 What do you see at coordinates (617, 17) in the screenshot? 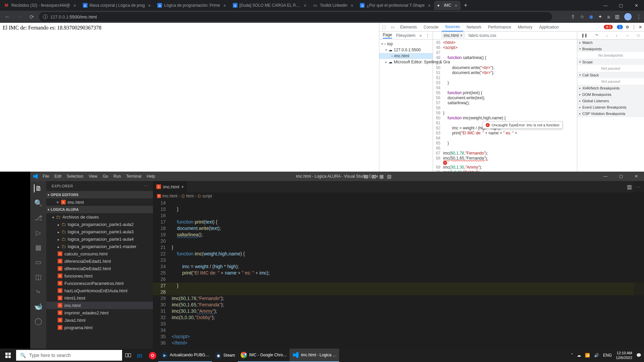
I see `side-panel-icon: ▥` at bounding box center [617, 17].